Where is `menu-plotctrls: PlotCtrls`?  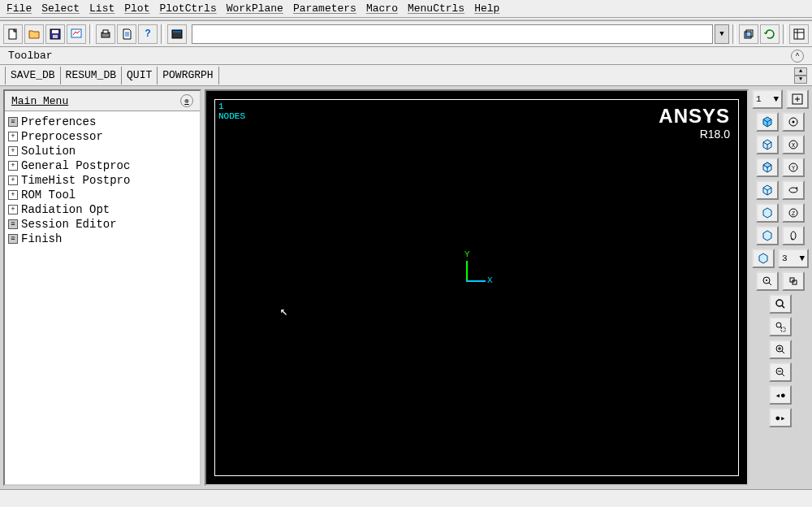
menu-plotctrls: PlotCtrls is located at coordinates (188, 8).